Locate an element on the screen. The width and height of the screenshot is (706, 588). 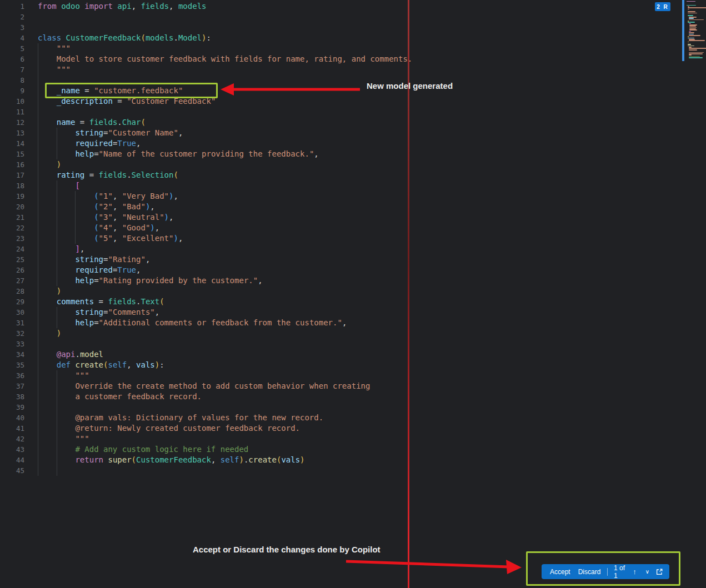
line-number: 18 is located at coordinates (12, 185).